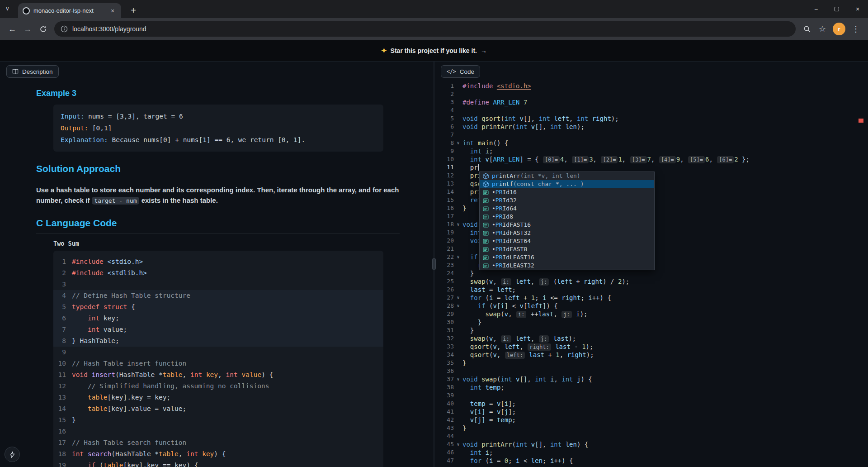 The width and height of the screenshot is (868, 467). Describe the element at coordinates (444, 208) in the screenshot. I see `editor-line-number: 16` at that location.